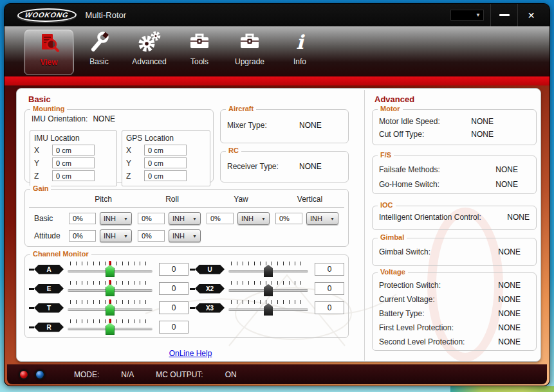 Image resolution: width=554 pixels, height=392 pixels. I want to click on channel-r-slider, so click(110, 327).